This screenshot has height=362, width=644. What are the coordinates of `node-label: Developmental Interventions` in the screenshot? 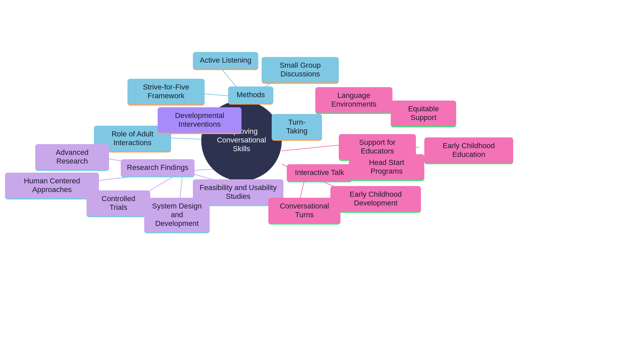 It's located at (200, 120).